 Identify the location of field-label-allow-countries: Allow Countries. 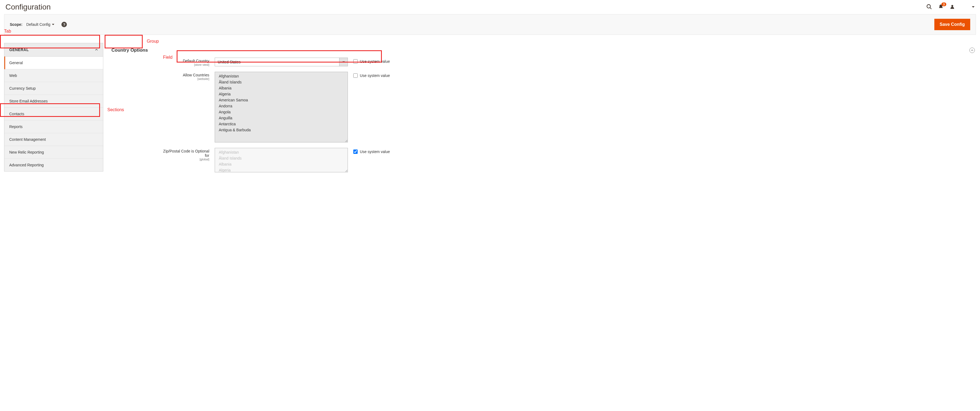
(196, 75).